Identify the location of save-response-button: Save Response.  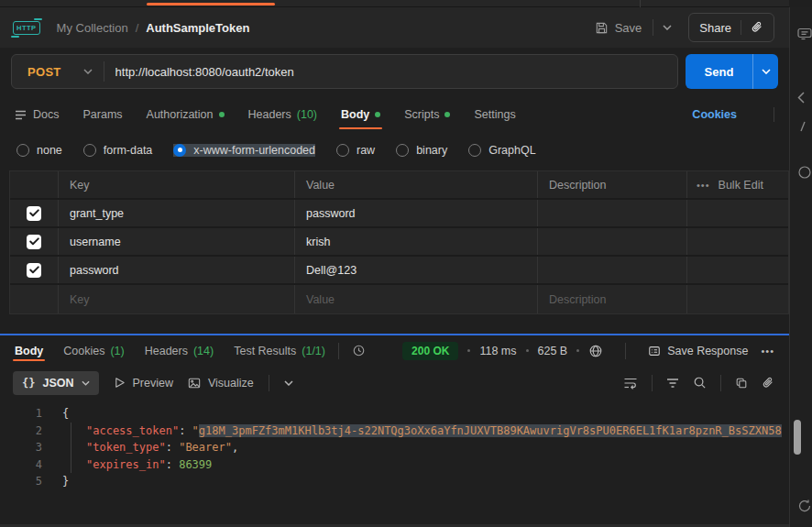
(698, 351).